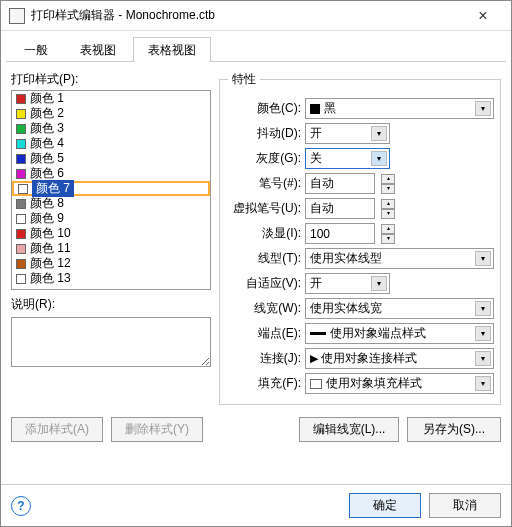 The image size is (512, 527). Describe the element at coordinates (264, 284) in the screenshot. I see `adapt-label: 自适应(V):` at that location.